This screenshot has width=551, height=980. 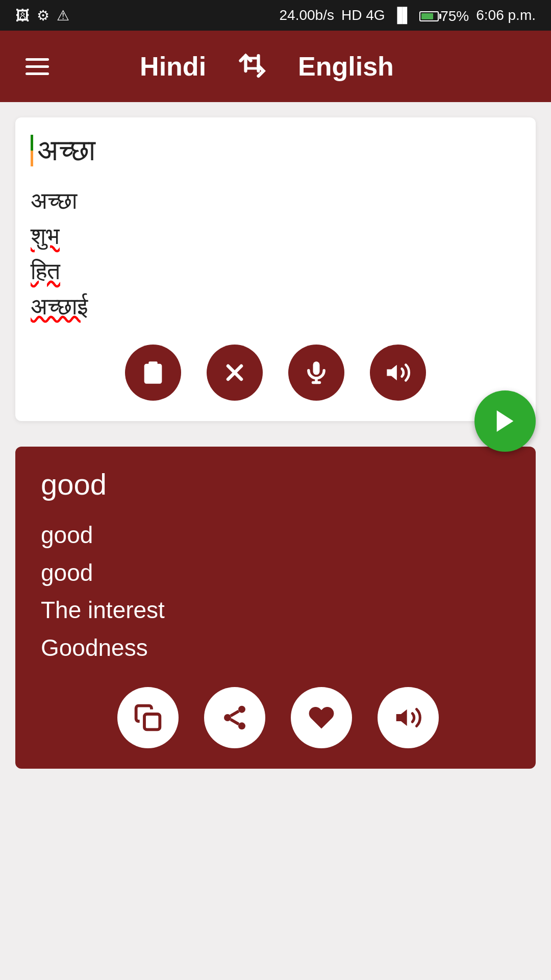 I want to click on output-suggestion-3: The interest, so click(x=278, y=610).